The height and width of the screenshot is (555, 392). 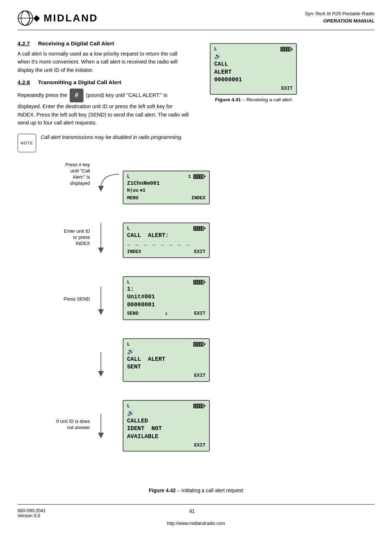 What do you see at coordinates (196, 13) in the screenshot?
I see `page-header: ◆ MIDLAND Syn-Tech III P25 Portable Radi…` at bounding box center [196, 13].